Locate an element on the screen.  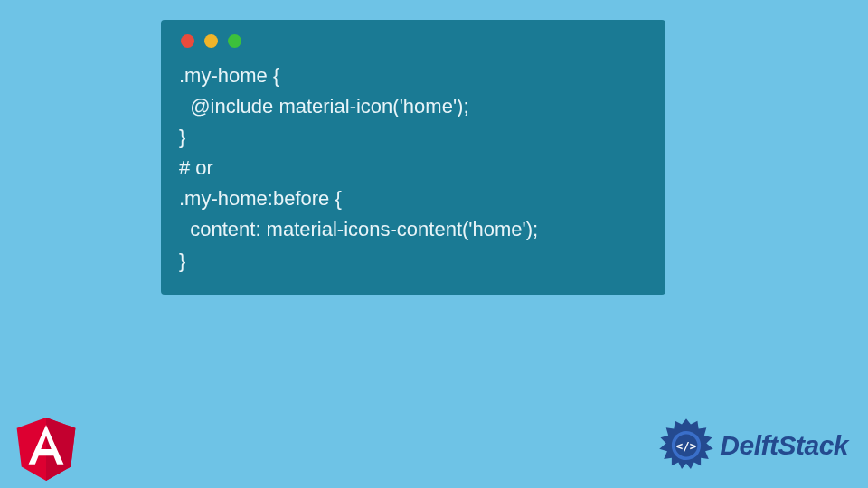
brand-name: DelftStack is located at coordinates (784, 446).